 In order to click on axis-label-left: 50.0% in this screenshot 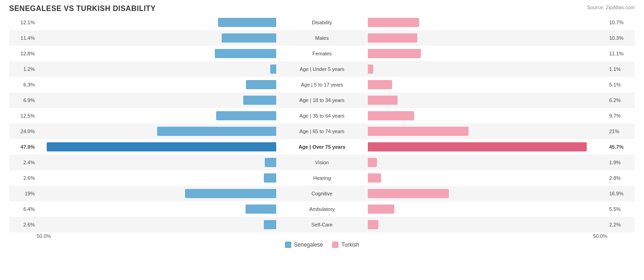, I will do `click(44, 236)`.